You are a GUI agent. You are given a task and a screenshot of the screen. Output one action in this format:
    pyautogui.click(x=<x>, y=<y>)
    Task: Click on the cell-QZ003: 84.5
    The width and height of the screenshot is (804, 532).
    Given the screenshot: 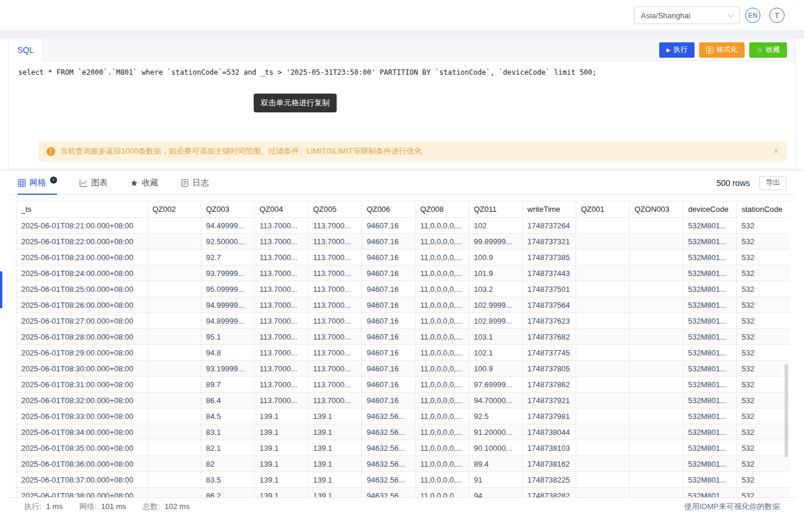 What is the action you would take?
    pyautogui.click(x=228, y=417)
    